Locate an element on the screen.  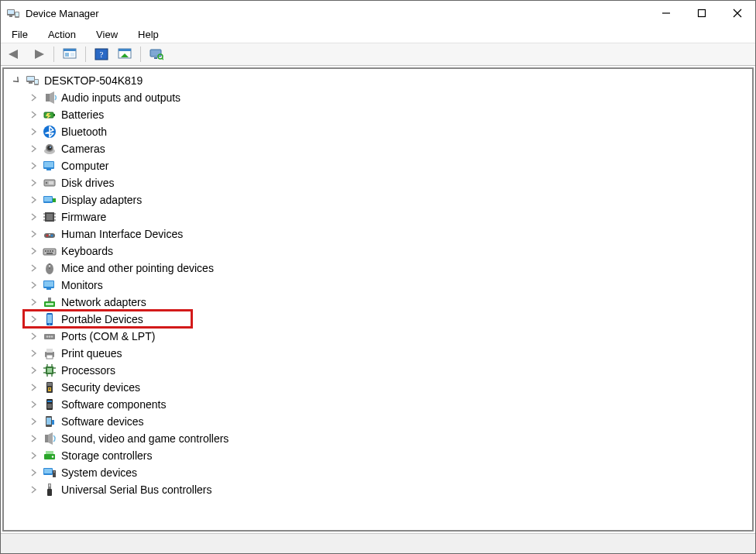
toolbar-showhide-button is located at coordinates (70, 54).